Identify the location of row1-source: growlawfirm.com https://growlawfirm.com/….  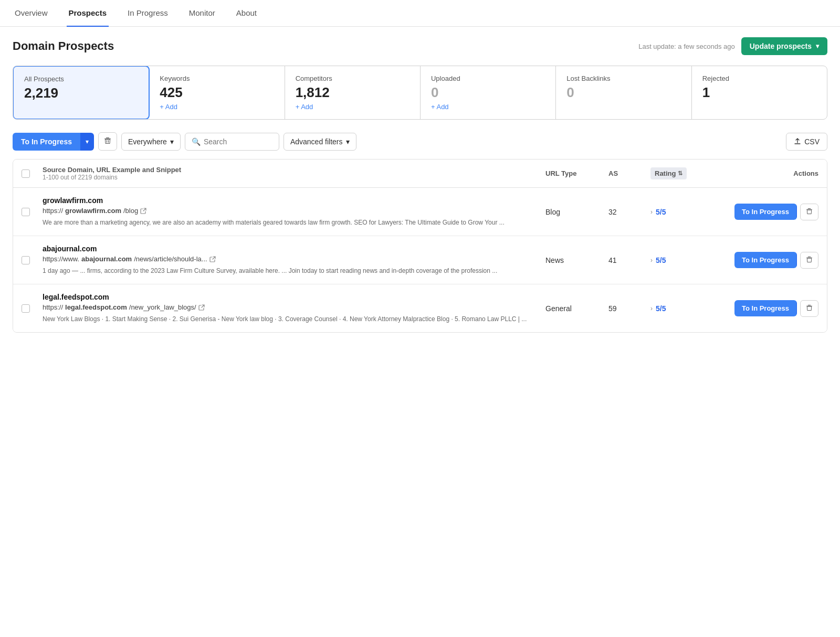
(294, 212).